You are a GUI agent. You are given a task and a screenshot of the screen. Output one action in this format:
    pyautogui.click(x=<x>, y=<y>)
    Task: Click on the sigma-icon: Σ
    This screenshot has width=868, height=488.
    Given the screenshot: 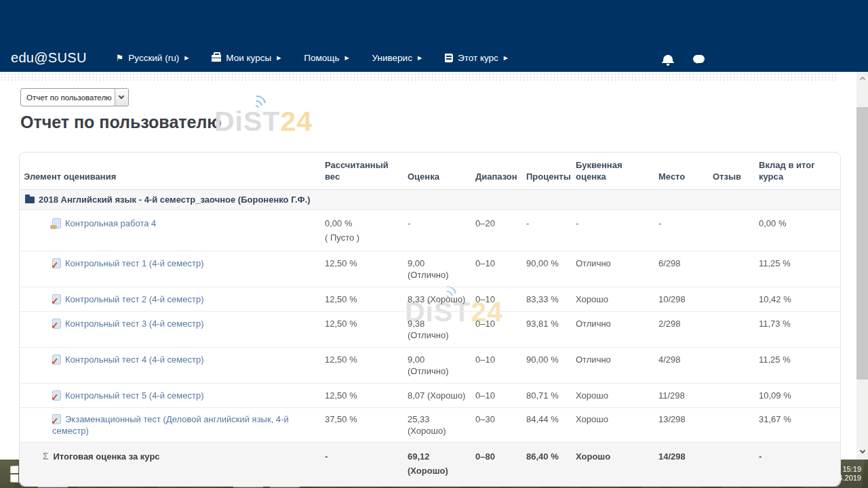 What is the action you would take?
    pyautogui.click(x=45, y=456)
    